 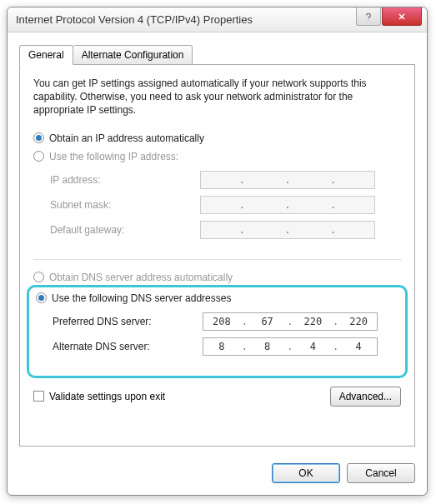 I want to click on help-button, so click(x=368, y=17).